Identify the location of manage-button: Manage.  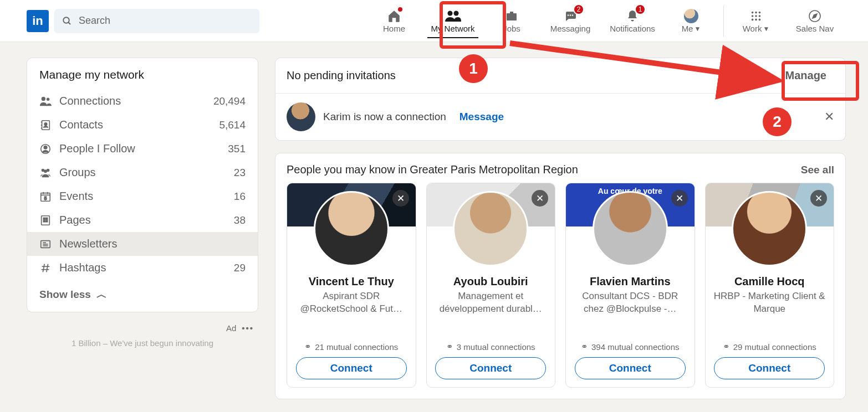
(806, 75).